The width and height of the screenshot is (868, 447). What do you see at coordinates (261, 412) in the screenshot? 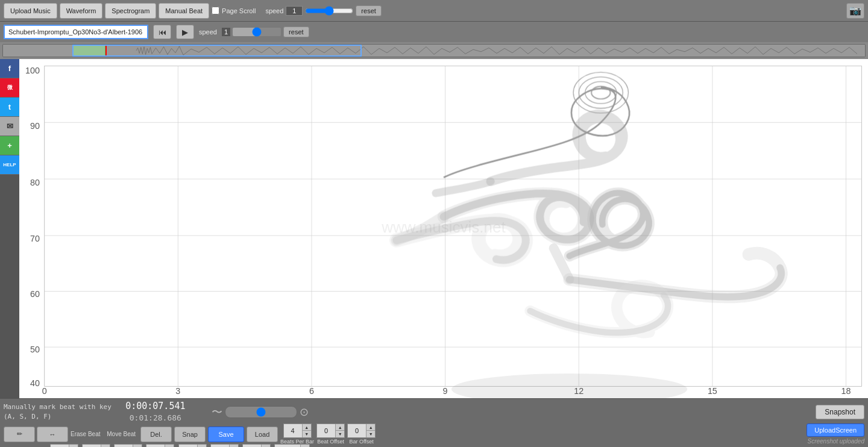
I see `waveform-amplitude-slider` at bounding box center [261, 412].